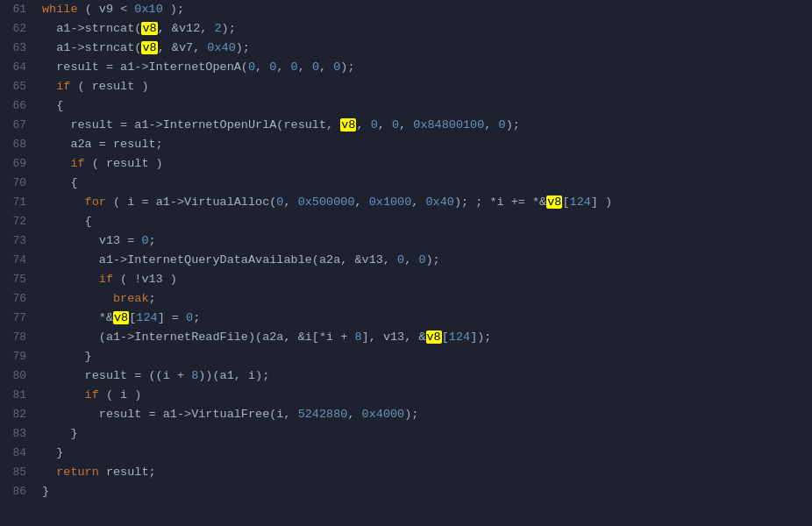 The image size is (812, 526). I want to click on line-number: 84, so click(13, 453).